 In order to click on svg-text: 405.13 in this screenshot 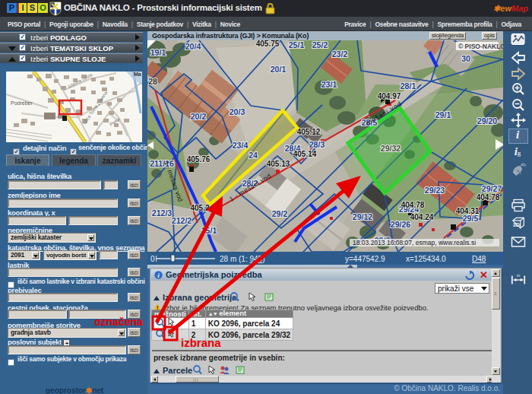, I will do `click(278, 164)`.